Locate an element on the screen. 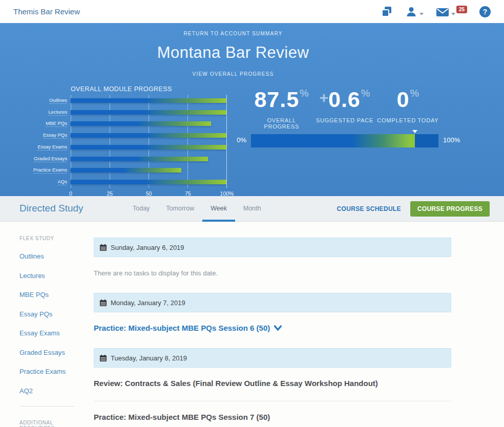 Image resolution: width=504 pixels, height=427 pixels. help-button: ? is located at coordinates (485, 12).